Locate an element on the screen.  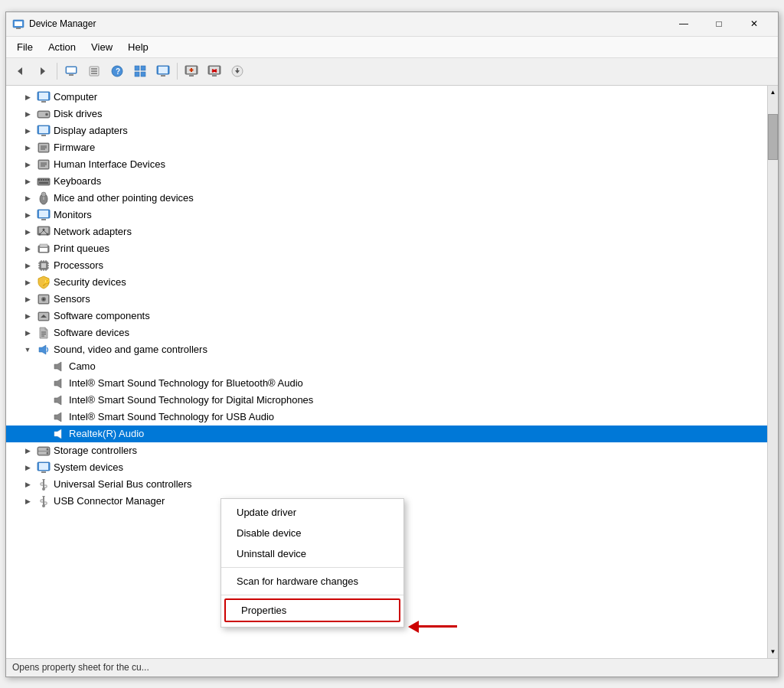
forward-button is located at coordinates (43, 71).